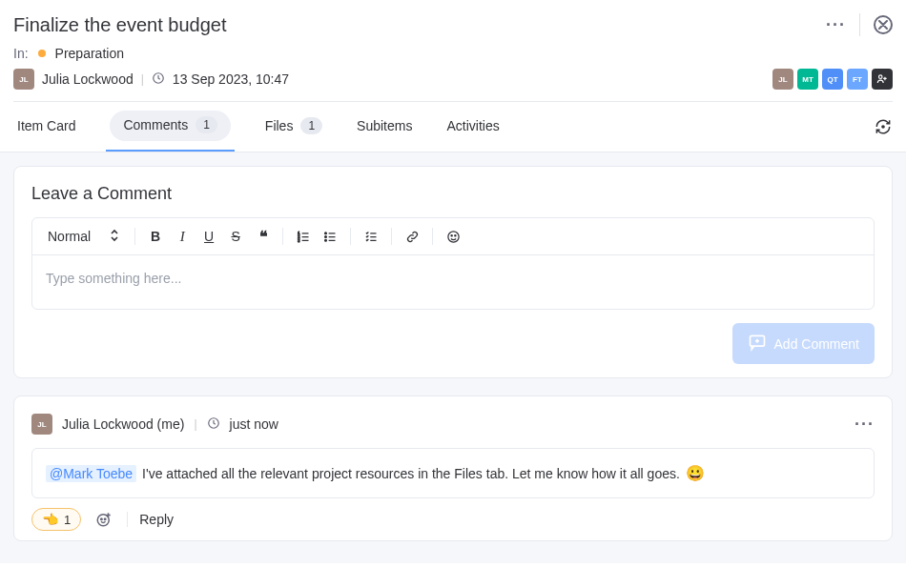 This screenshot has height=588, width=906. I want to click on bold-button: B, so click(155, 236).